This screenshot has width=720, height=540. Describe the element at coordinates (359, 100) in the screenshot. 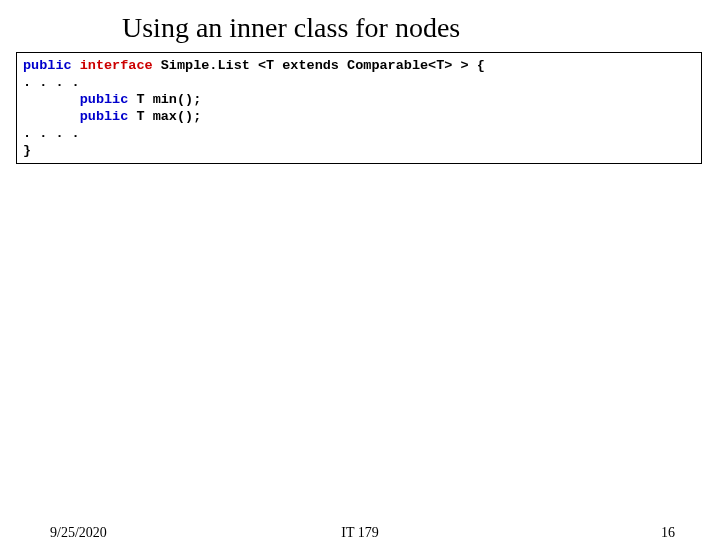

I see `code-line-3: public T min();` at that location.